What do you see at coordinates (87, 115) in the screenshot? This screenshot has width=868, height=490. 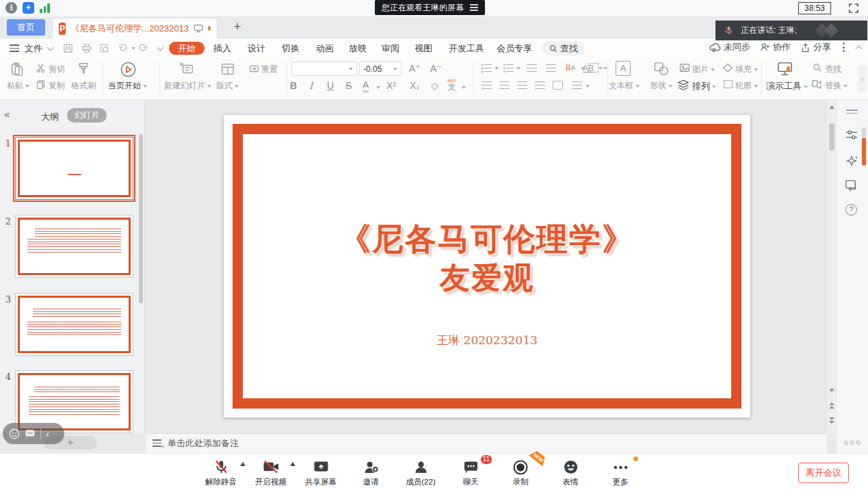 I see `slides-tab: 幻灯片` at bounding box center [87, 115].